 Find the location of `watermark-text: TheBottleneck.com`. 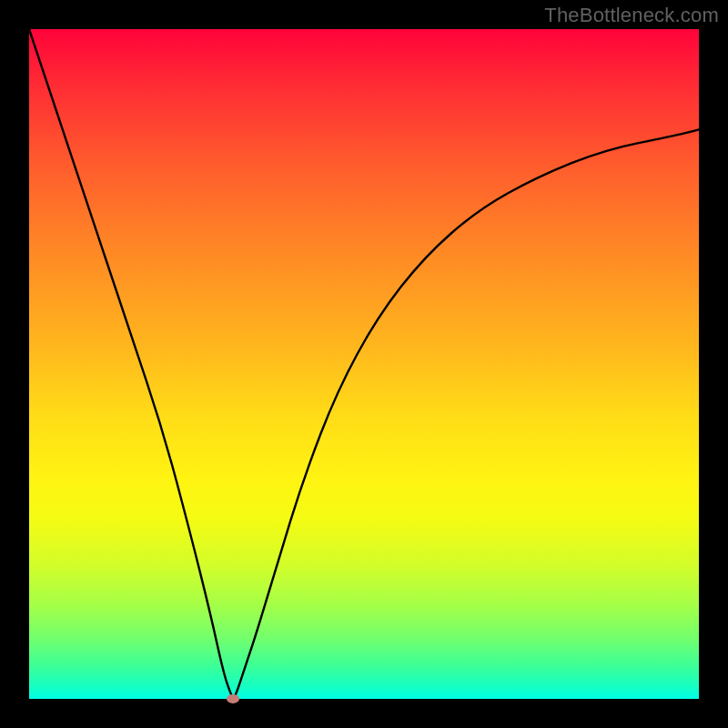

watermark-text: TheBottleneck.com is located at coordinates (632, 15).